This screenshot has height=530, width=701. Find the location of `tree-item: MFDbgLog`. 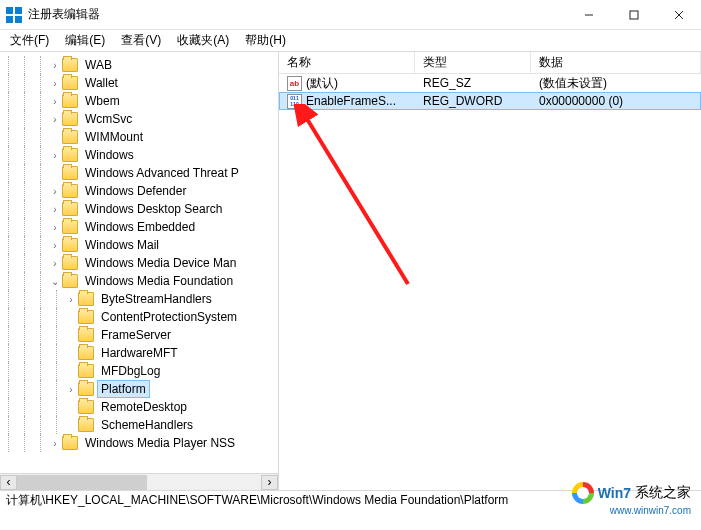

tree-item: MFDbgLog is located at coordinates (139, 371).